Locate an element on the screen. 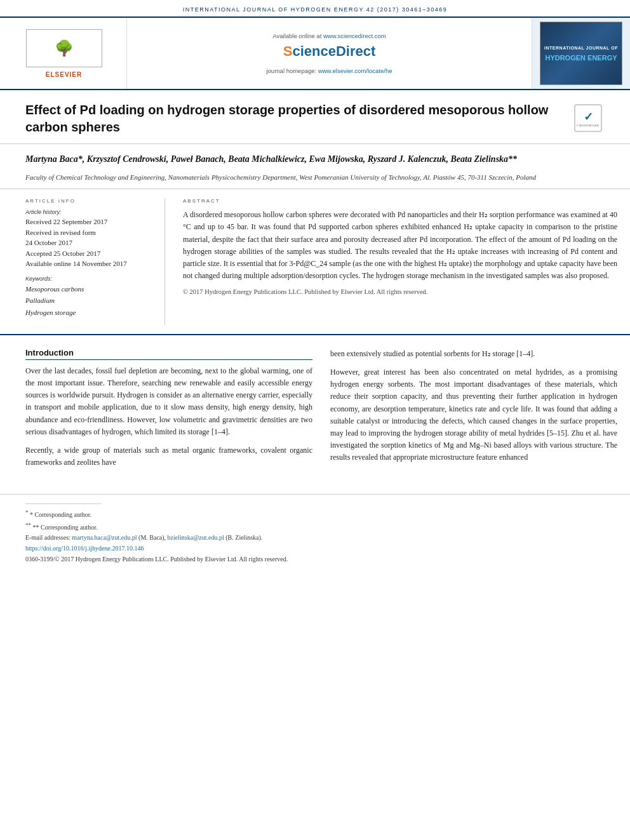 Image resolution: width=630 pixels, height=840 pixels. abstract-label: ABSTRACT is located at coordinates (400, 201).